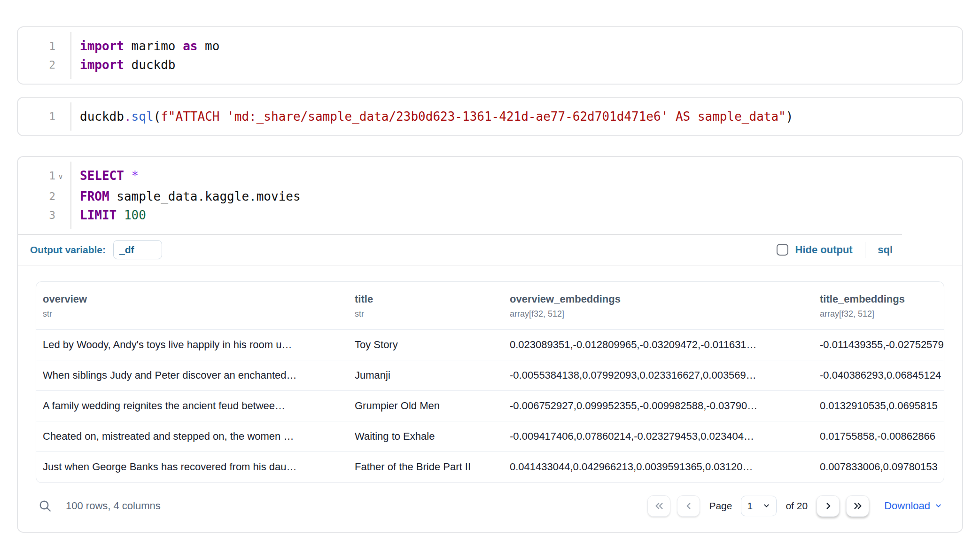 The height and width of the screenshot is (560, 980). Describe the element at coordinates (885, 250) in the screenshot. I see `language-badge: sql` at that location.